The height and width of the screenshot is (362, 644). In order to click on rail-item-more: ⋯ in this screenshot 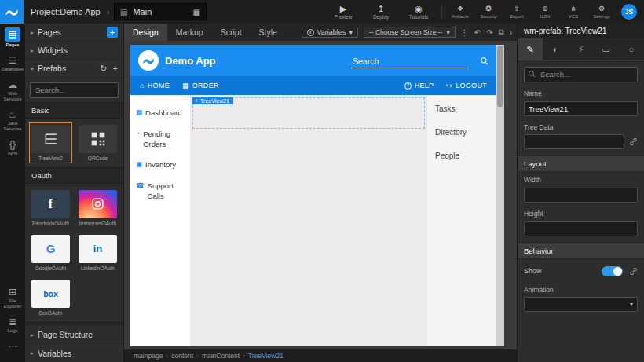, I will do `click(13, 346)`.